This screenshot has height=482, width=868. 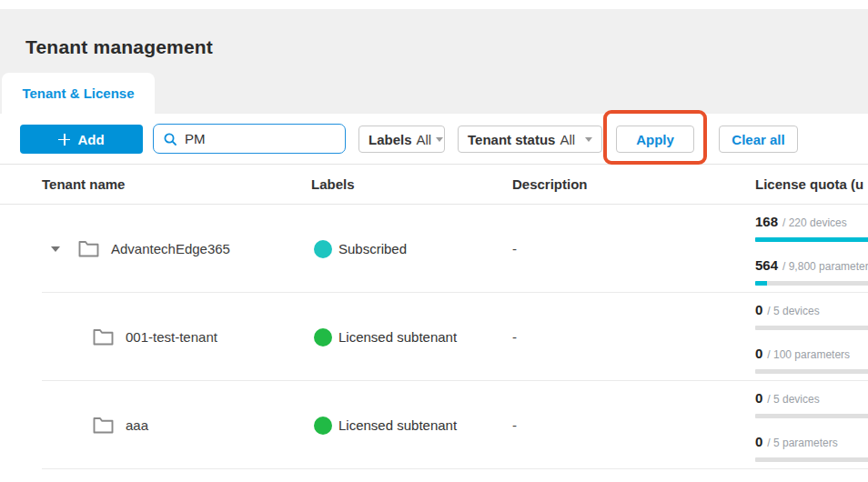 What do you see at coordinates (808, 355) in the screenshot?
I see `quota-total: / 100 parameters` at bounding box center [808, 355].